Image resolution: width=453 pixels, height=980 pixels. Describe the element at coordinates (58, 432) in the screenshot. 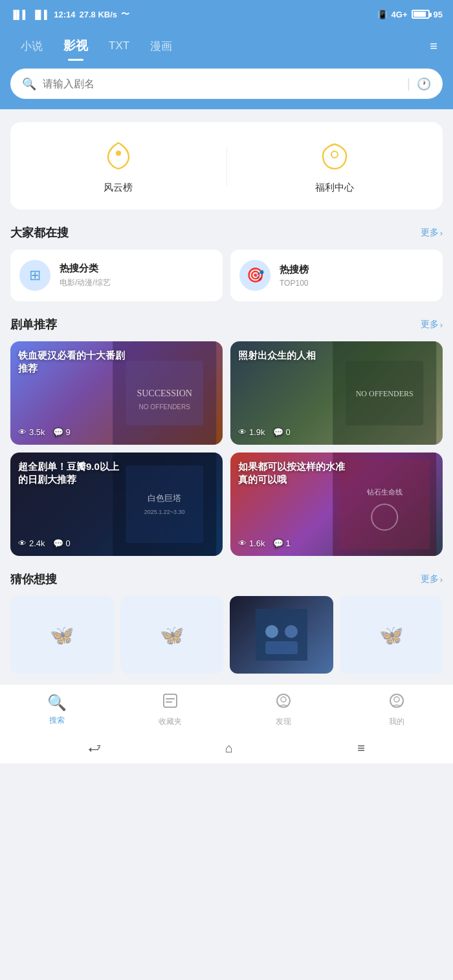

I see `comment-icon-1: 💬` at that location.